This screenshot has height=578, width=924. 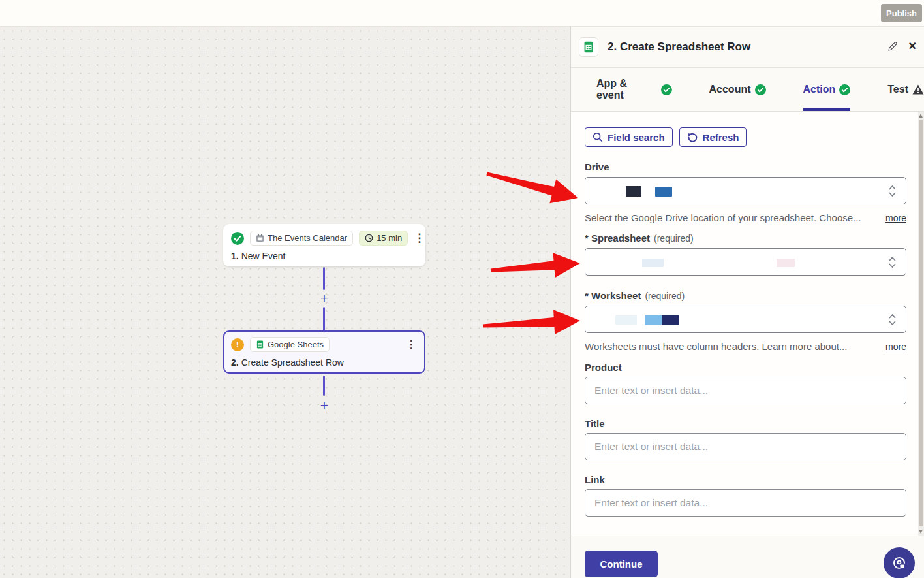 I want to click on tab-test: Test, so click(x=906, y=89).